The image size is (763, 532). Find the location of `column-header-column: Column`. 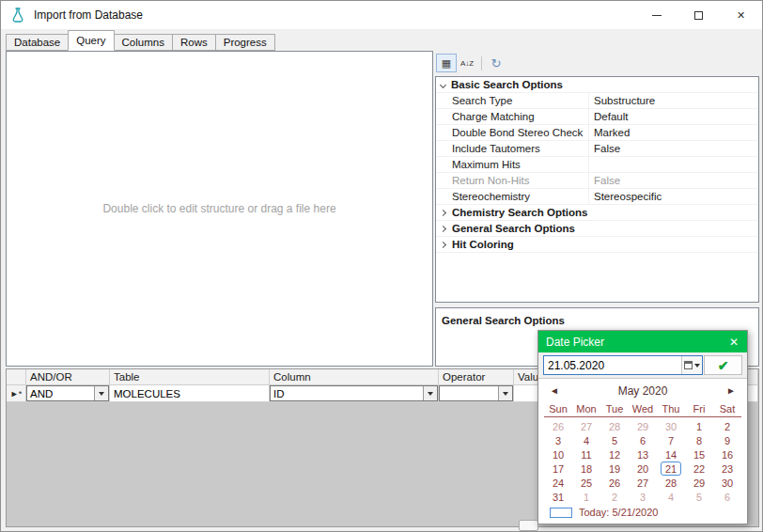

column-header-column: Column is located at coordinates (354, 378).